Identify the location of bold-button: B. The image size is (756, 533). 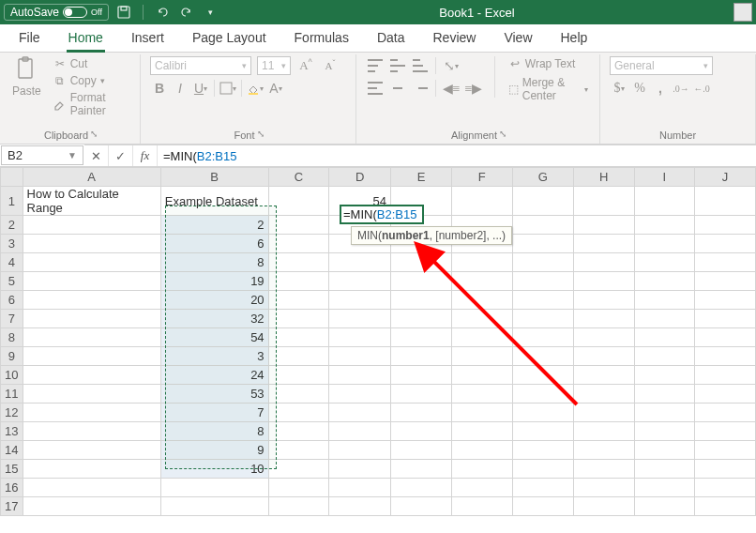
(159, 88).